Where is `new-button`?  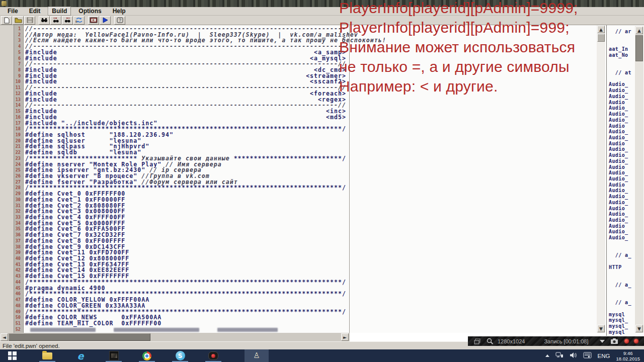 new-button is located at coordinates (7, 20).